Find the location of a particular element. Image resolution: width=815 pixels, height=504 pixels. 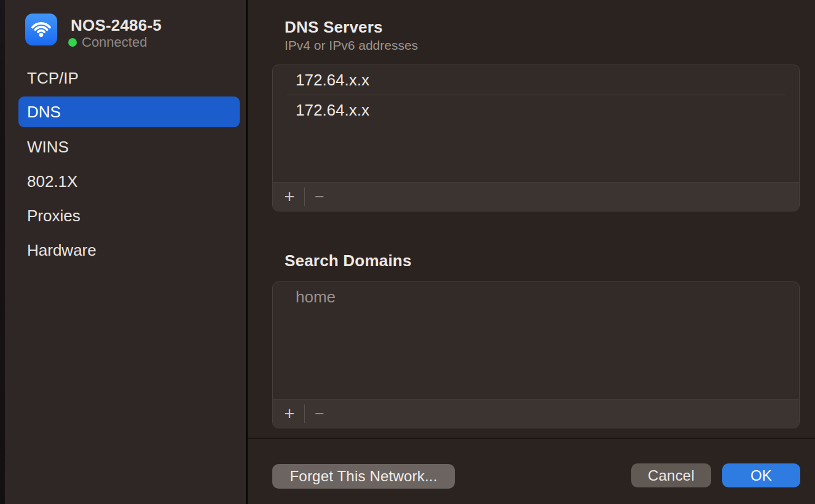

sidebar-item-label: Hardware is located at coordinates (61, 251).